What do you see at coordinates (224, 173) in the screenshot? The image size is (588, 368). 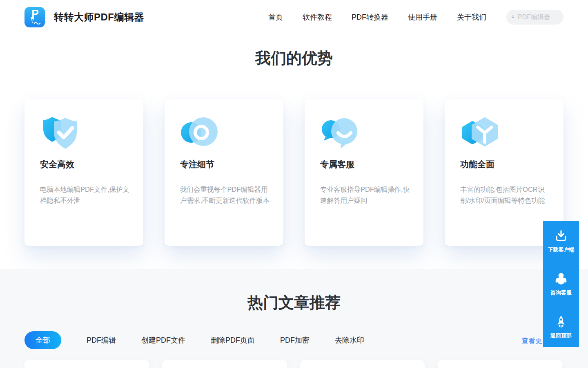 I see `advantage-card-detail: 专注细节 我们会重视每个PDF编辑器用户需求,不断更新迭代软件版本` at bounding box center [224, 173].